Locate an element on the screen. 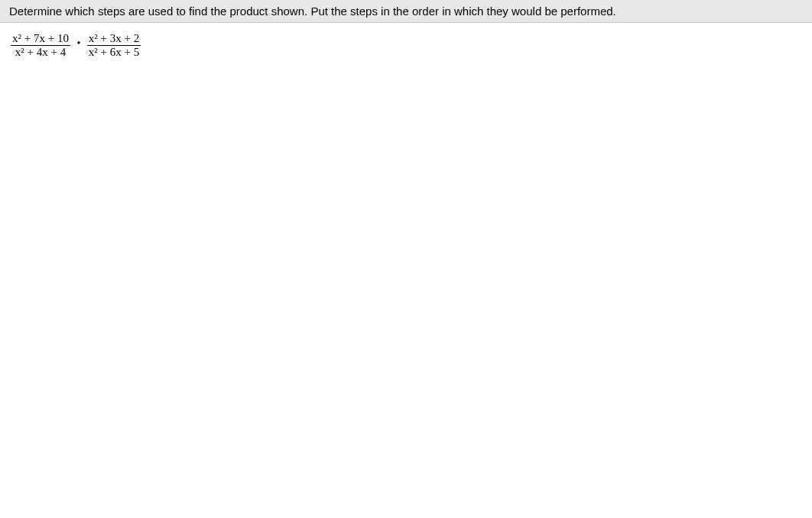 The height and width of the screenshot is (518, 812). frac-num: x² + 3x + 2 is located at coordinates (114, 39).